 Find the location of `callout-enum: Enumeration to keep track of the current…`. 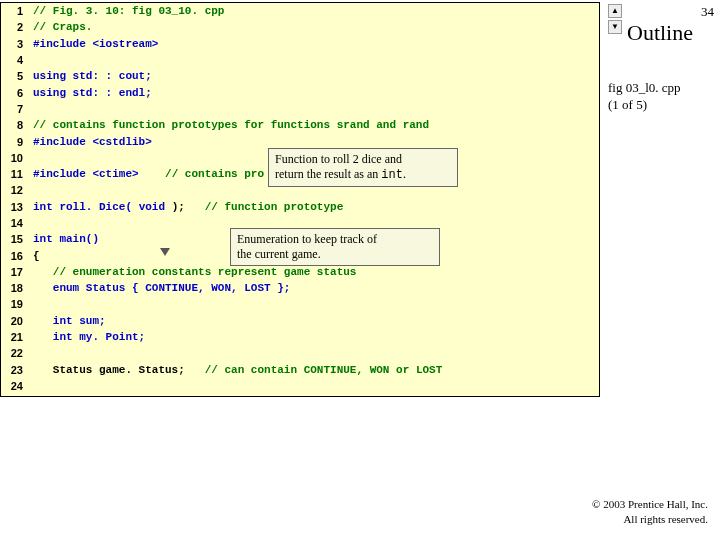

callout-enum: Enumeration to keep track of the current… is located at coordinates (335, 247).